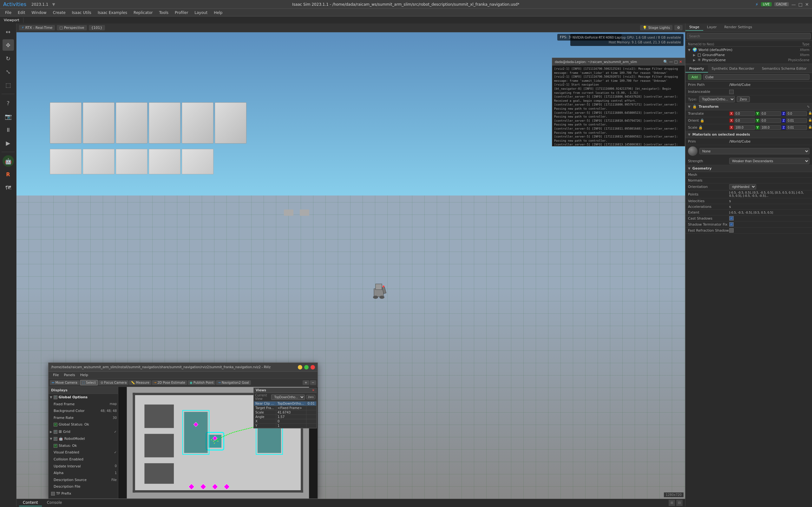 The width and height of the screenshot is (812, 507). What do you see at coordinates (56, 397) in the screenshot?
I see `display-checkbox-global` at bounding box center [56, 397].